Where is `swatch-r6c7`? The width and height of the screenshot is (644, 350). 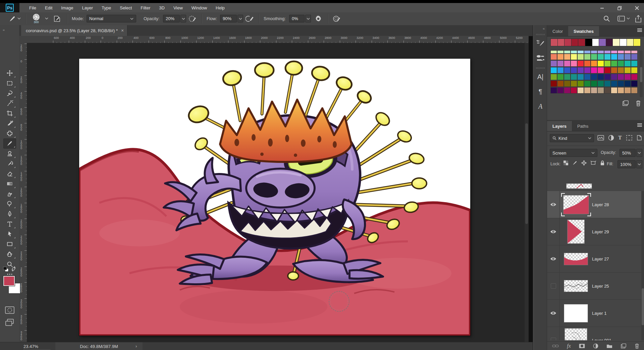
swatch-r6c7 is located at coordinates (601, 91).